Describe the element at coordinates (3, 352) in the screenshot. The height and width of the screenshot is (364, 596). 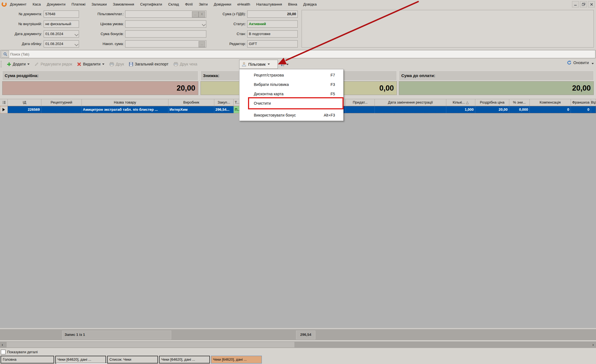
I see `show-details-checkbox` at that location.